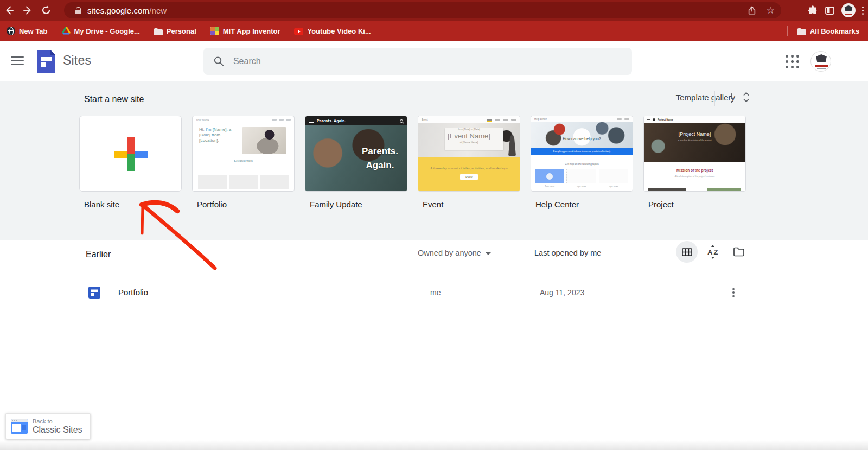 Image resolution: width=868 pixels, height=450 pixels. What do you see at coordinates (567, 253) in the screenshot?
I see `last-opened-sort: Last opened by me` at bounding box center [567, 253].